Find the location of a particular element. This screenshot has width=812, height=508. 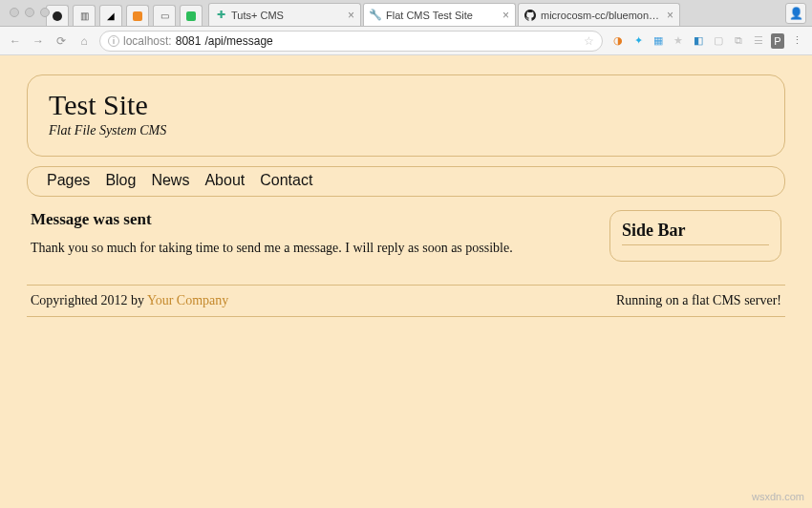

footer-copyright: Copyrighted 2012 by Your Company is located at coordinates (130, 301).